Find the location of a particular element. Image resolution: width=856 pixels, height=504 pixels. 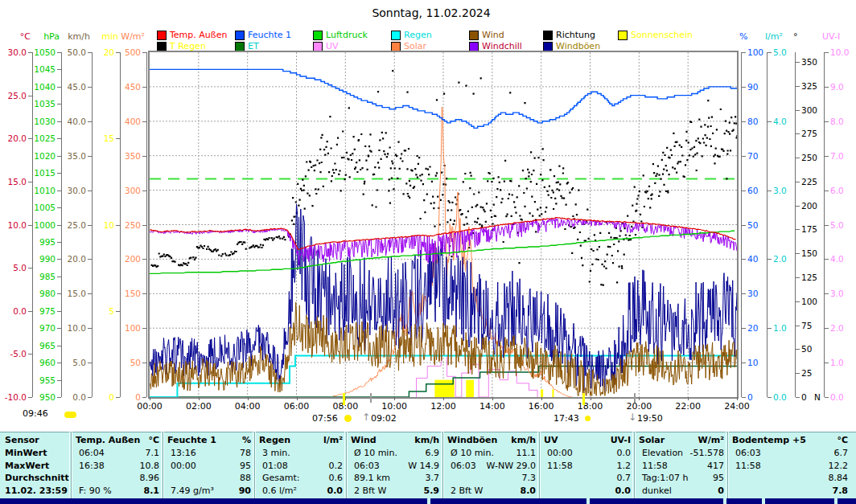

axis-tick-label: 1040 is located at coordinates (39, 87).